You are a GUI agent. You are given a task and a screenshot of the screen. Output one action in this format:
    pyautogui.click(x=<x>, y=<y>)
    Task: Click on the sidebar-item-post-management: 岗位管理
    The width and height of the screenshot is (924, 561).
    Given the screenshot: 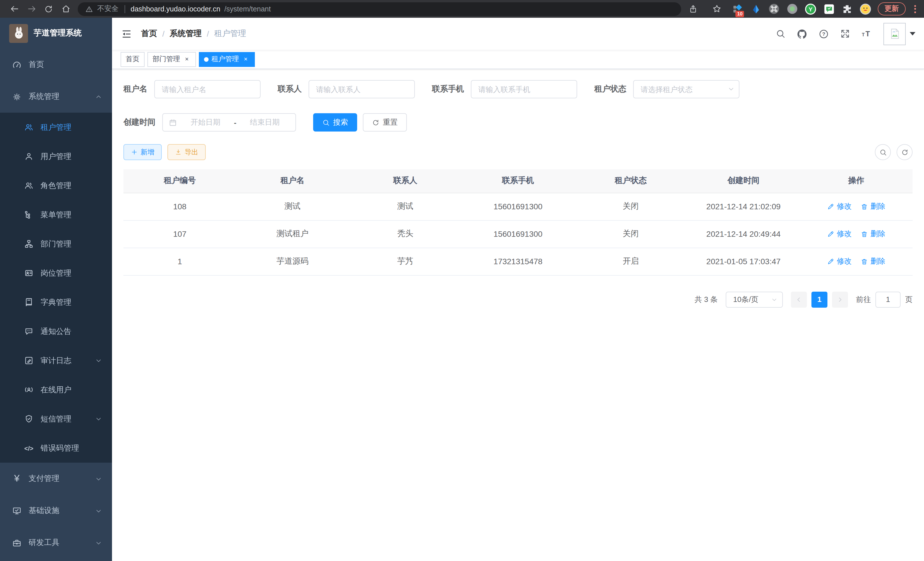 What is the action you would take?
    pyautogui.click(x=56, y=273)
    